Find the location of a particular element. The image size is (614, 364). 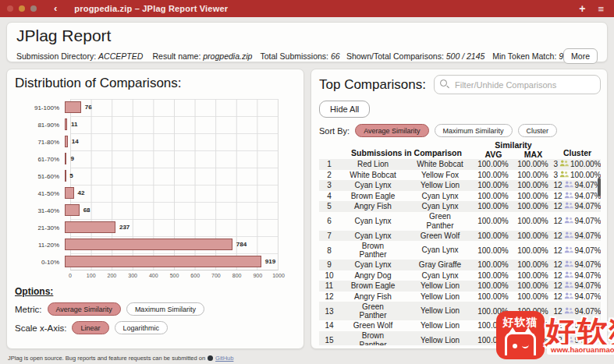

window-controls is located at coordinates (22, 9).